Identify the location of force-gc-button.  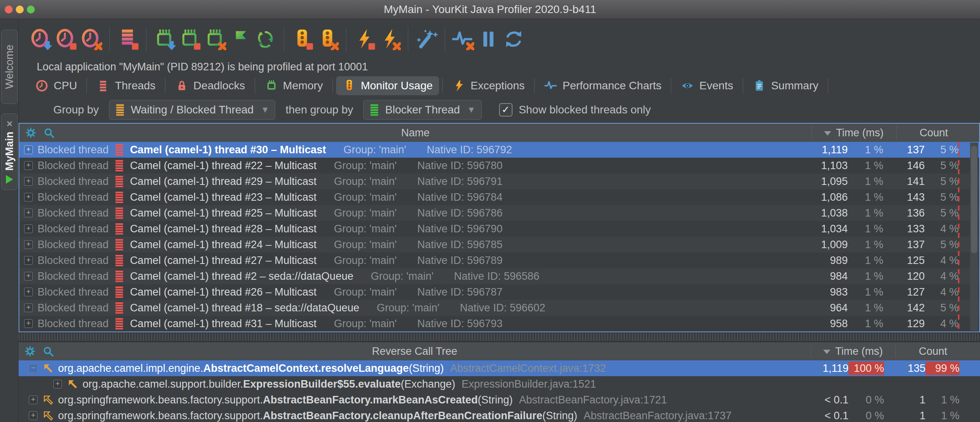
(266, 39).